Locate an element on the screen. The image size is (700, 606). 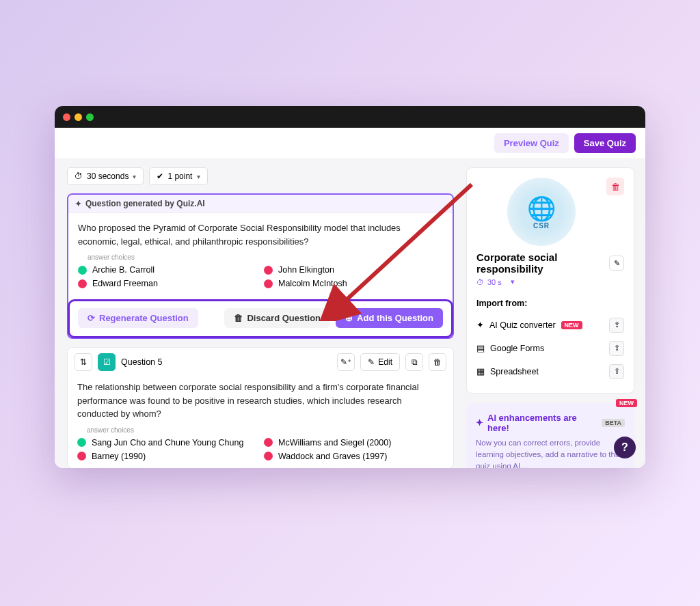
ai-enhance-title: AI enhancements are here! is located at coordinates (543, 423).